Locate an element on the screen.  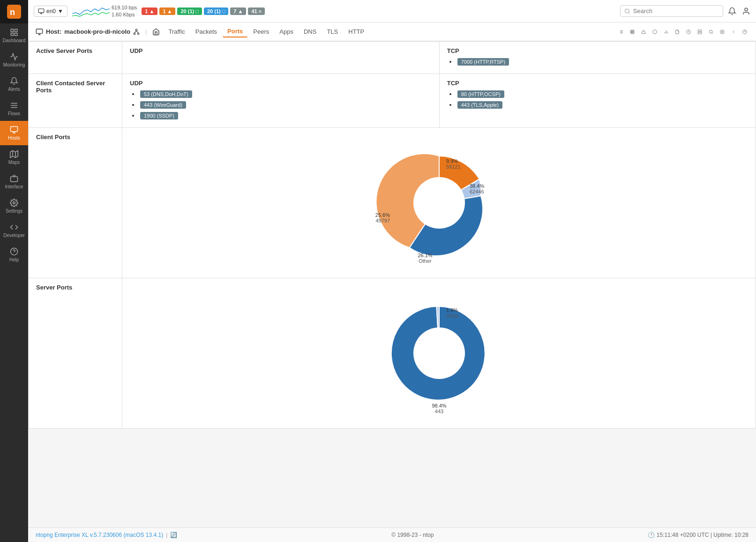
table-icon is located at coordinates (632, 32).